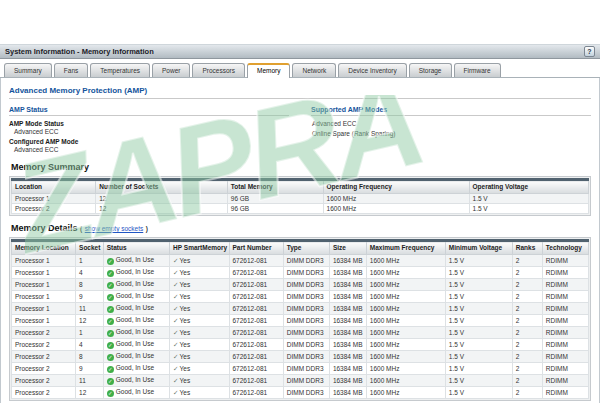 Image resolution: width=600 pixels, height=403 pixels. I want to click on tab: Summary, so click(28, 70).